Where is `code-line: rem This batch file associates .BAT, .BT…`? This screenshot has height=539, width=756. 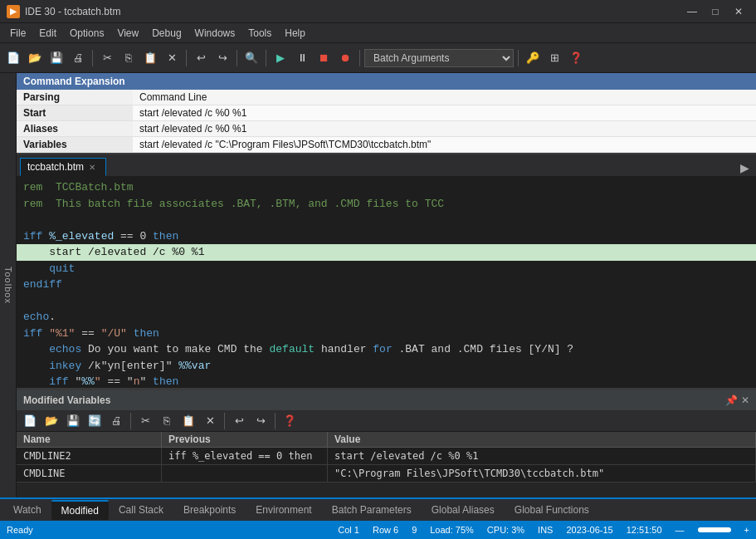 code-line: rem This batch file associates .BAT, .BT… is located at coordinates (387, 204).